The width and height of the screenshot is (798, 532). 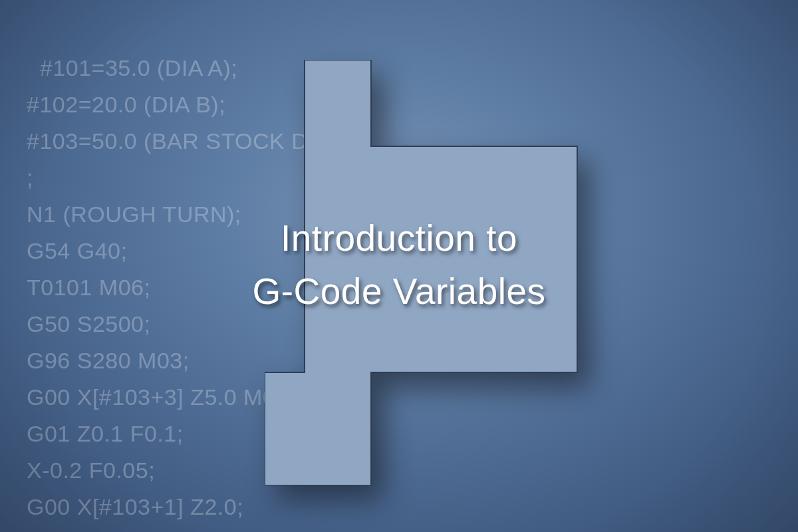 I want to click on code-line: G00 X[#103+1] Z2.0;, so click(x=135, y=507).